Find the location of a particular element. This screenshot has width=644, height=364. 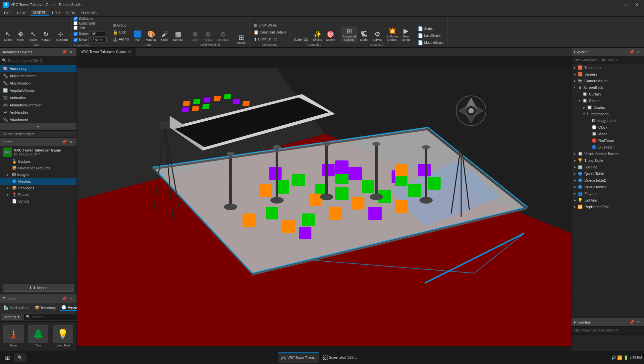

exp-information: ▼ ℹ Information is located at coordinates (608, 114).